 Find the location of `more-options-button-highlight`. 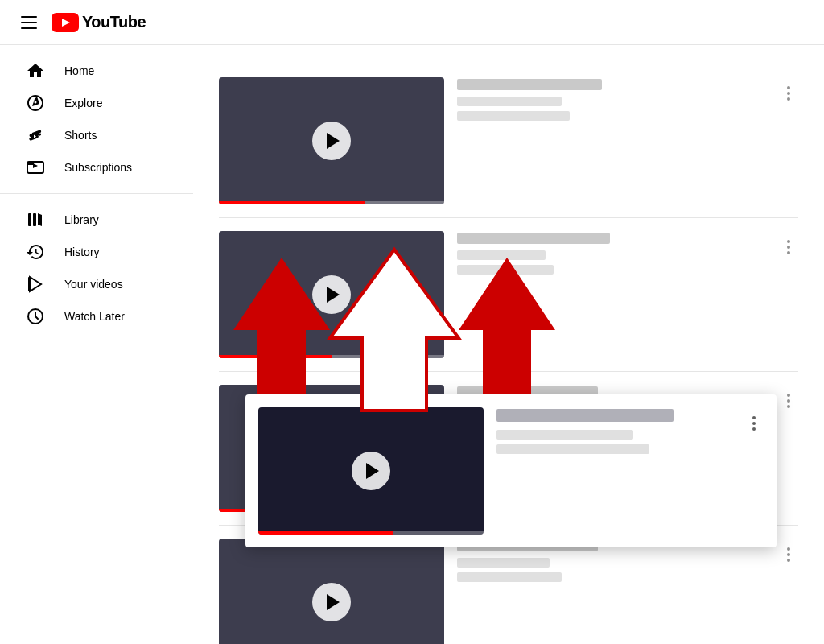

more-options-button-highlight is located at coordinates (754, 423).